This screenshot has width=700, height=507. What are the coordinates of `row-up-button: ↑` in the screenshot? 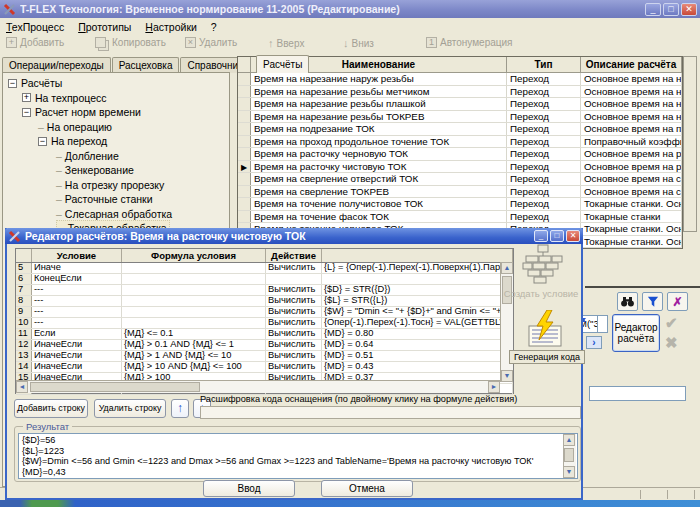 It's located at (180, 408).